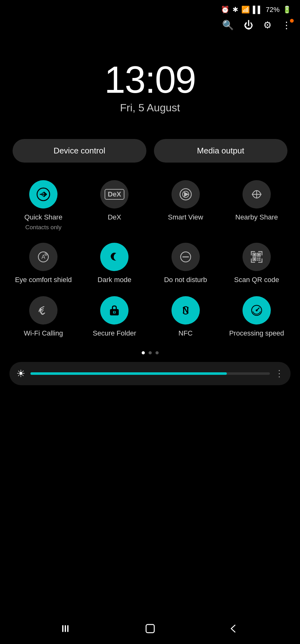 Image resolution: width=300 pixels, height=644 pixels. I want to click on battery-icon: 🔋, so click(287, 10).